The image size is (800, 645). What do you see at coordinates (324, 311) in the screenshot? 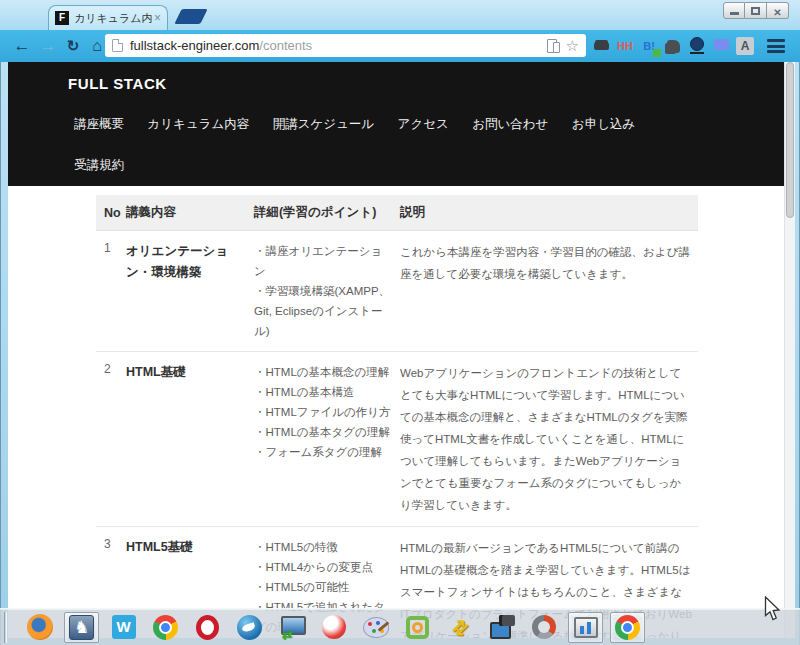
I see `detail-item: ・学習環境構築(XAMPP、Git, Eclipseのインストール)` at bounding box center [324, 311].